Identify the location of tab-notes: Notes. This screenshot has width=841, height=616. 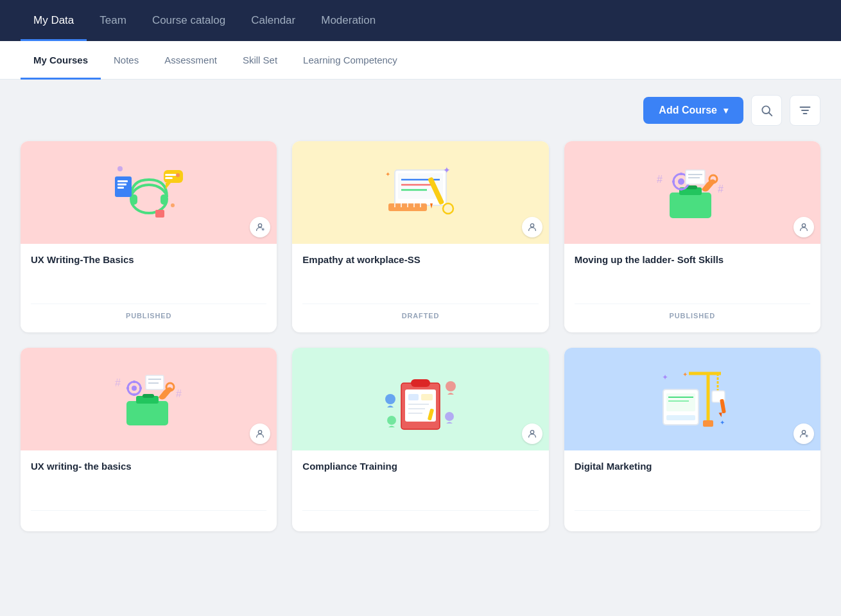
(126, 60).